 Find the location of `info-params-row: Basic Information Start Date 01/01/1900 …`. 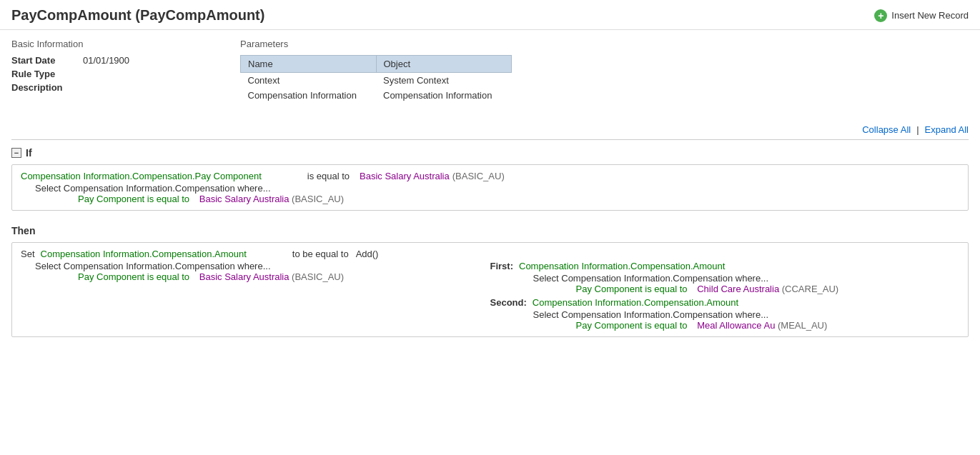

info-params-row: Basic Information Start Date 01/01/1900 … is located at coordinates (490, 71).